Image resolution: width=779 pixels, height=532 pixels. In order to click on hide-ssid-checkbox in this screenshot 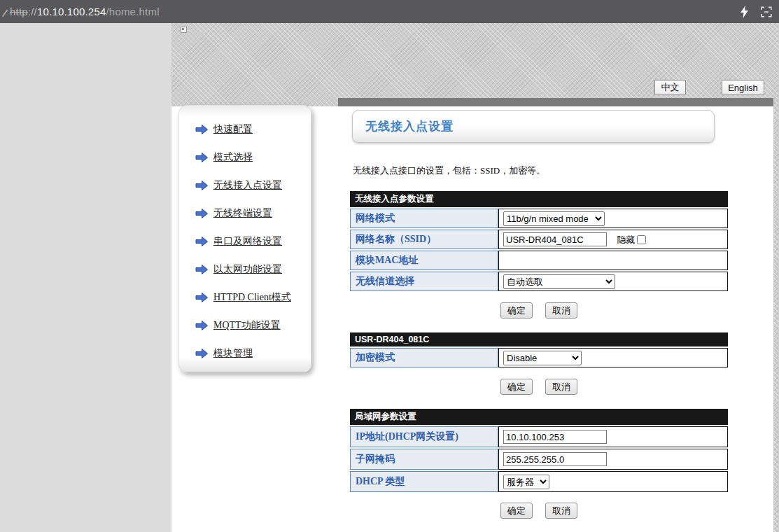, I will do `click(641, 239)`.